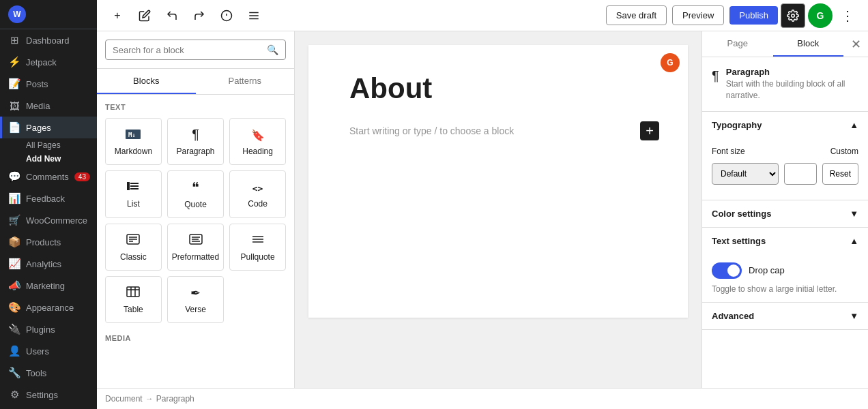  Describe the element at coordinates (149, 399) in the screenshot. I see `breadcrumb-arrow: →` at that location.